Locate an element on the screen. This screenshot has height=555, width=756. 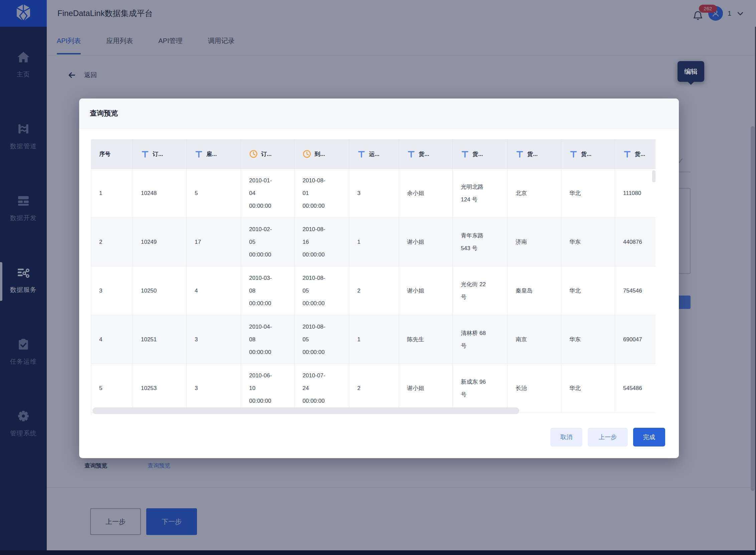
column-header: 运... is located at coordinates (374, 154).